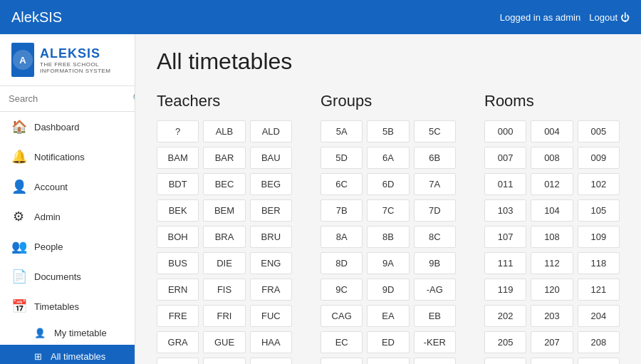 The height and width of the screenshot is (364, 641). What do you see at coordinates (178, 289) in the screenshot?
I see `list-item: ERN` at bounding box center [178, 289].